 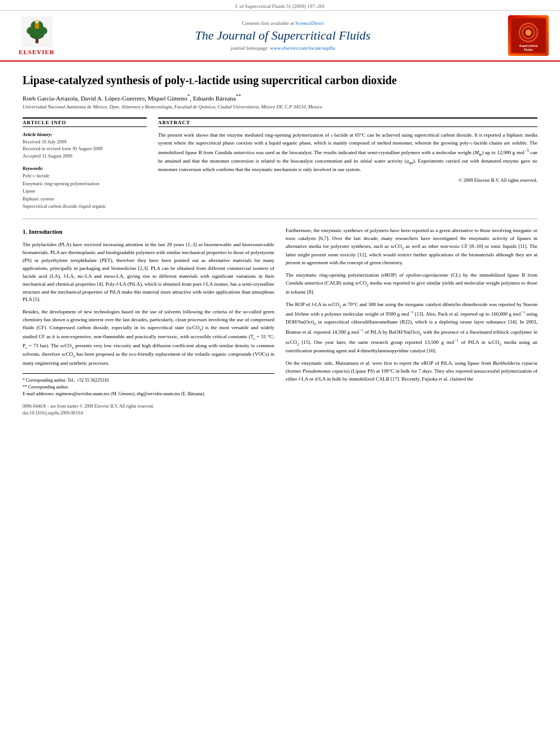 What do you see at coordinates (283, 48) in the screenshot?
I see `journal-homepage: journal homepage: www.elsevier.com/locat…` at bounding box center [283, 48].